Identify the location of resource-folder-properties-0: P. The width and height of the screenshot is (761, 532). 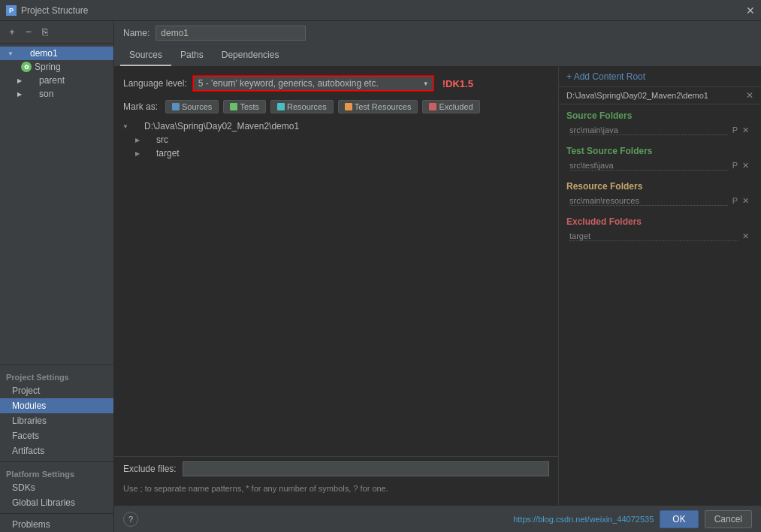
(735, 201).